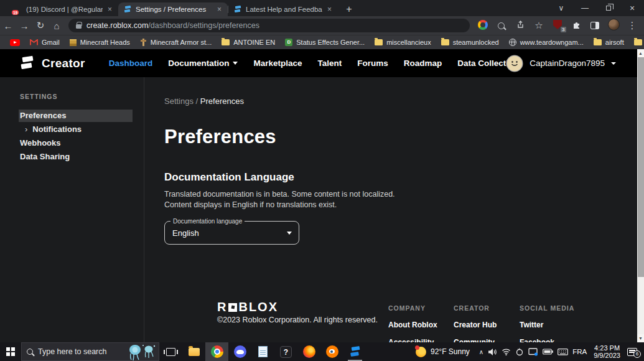 The image size is (644, 361). I want to click on ublock-extension-icon: 3, so click(558, 26).